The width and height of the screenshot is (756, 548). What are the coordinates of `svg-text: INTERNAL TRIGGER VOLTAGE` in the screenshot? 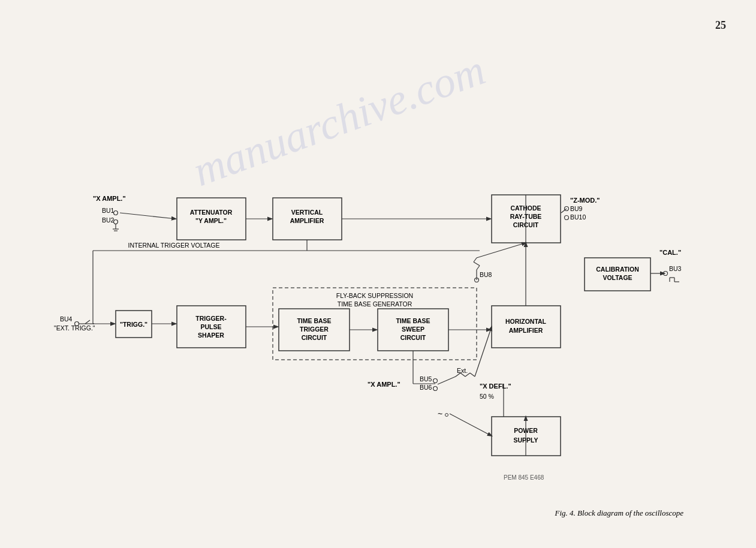 It's located at (174, 245).